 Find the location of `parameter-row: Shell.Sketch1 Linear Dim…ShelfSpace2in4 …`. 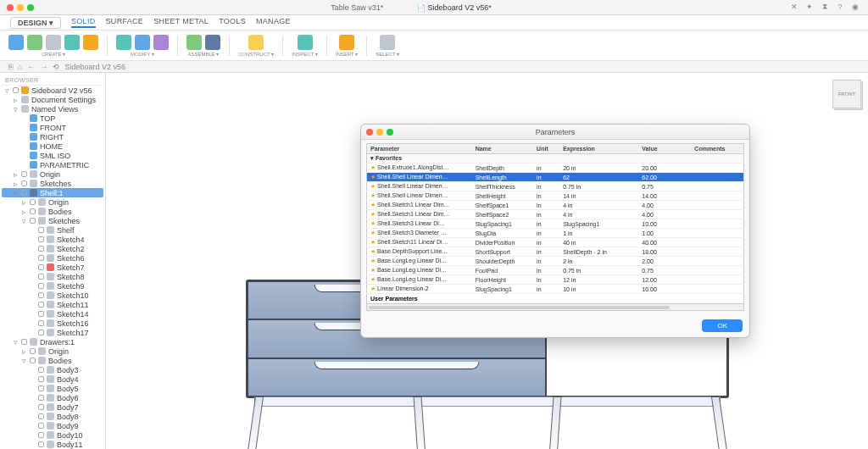

parameter-row: Shell.Sketch1 Linear Dim…ShelfSpace2in4 … is located at coordinates (556, 215).